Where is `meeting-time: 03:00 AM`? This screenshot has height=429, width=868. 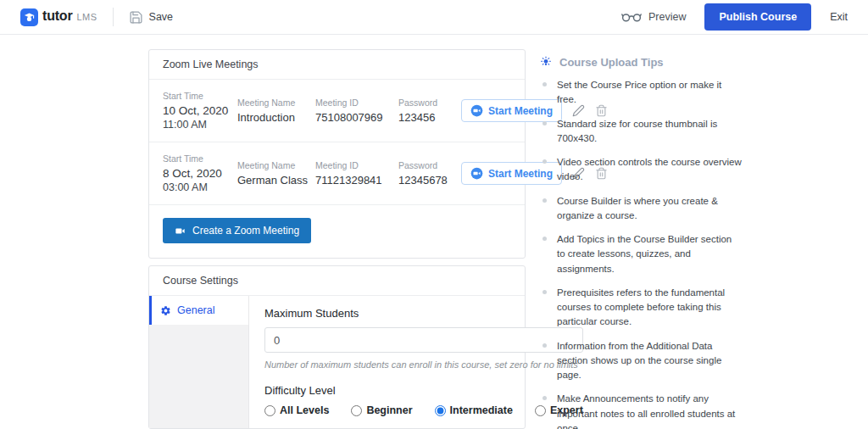
meeting-time: 03:00 AM is located at coordinates (197, 187).